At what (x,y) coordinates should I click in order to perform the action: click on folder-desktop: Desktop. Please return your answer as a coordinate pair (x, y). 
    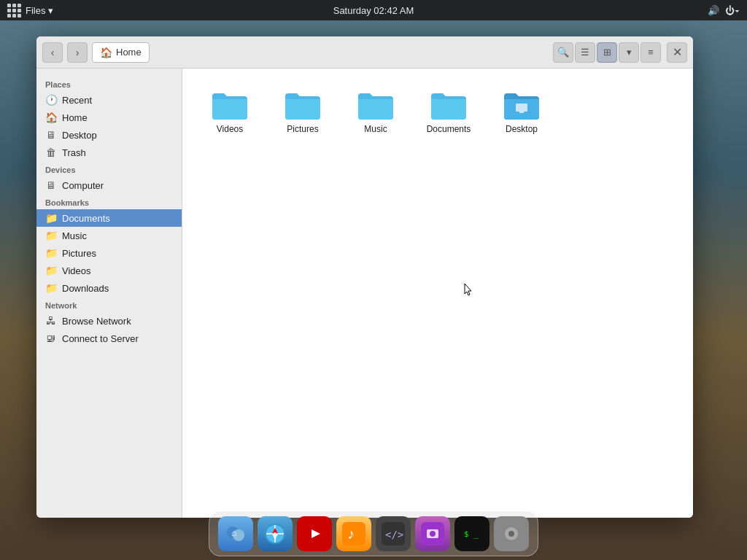
    Looking at the image, I should click on (522, 112).